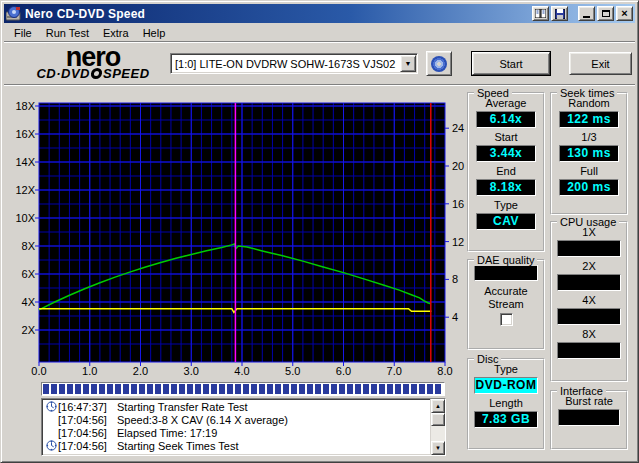  I want to click on full-seek-display: 200 ms, so click(589, 188).